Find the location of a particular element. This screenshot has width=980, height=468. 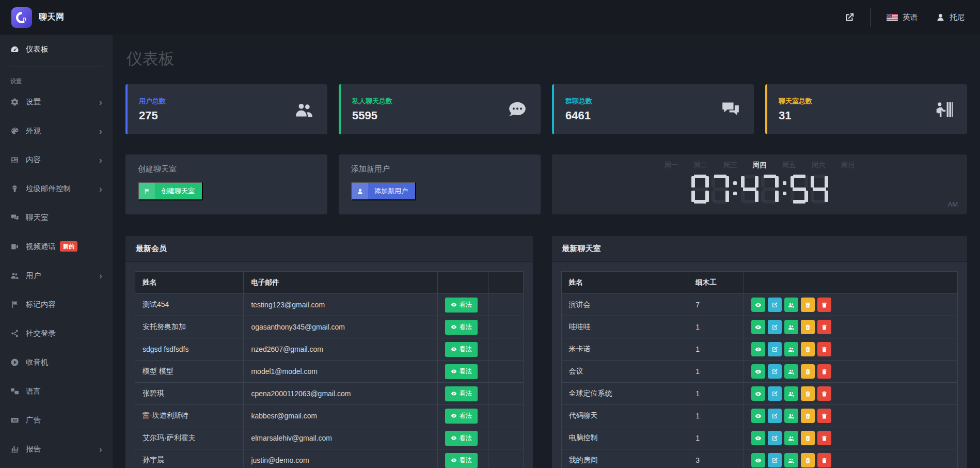

sidebar-item-9: 收音机 is located at coordinates (56, 362).